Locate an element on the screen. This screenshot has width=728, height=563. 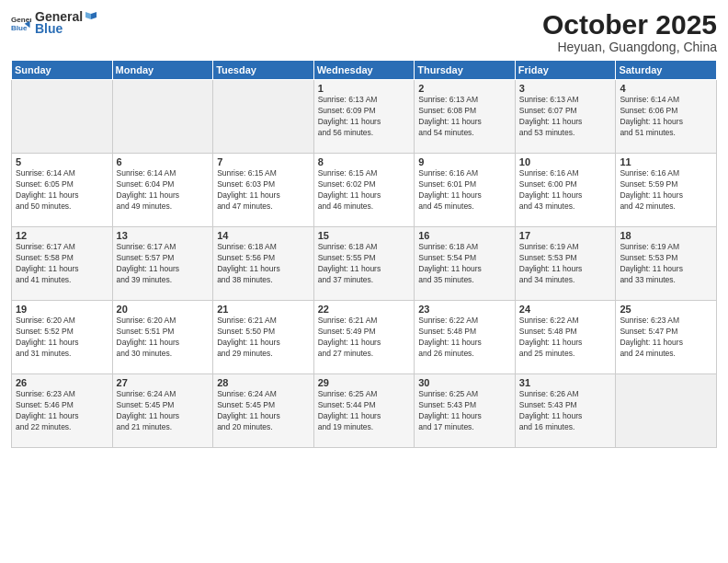
cell-info: Sunrise: 6:17 AM Sunset: 5:57 PM Dayligh… is located at coordinates (164, 264).